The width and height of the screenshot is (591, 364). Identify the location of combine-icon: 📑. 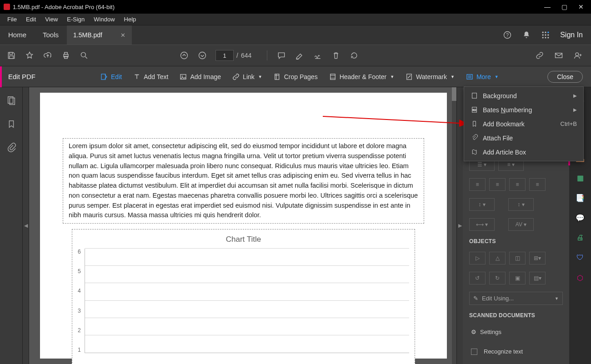
(580, 198).